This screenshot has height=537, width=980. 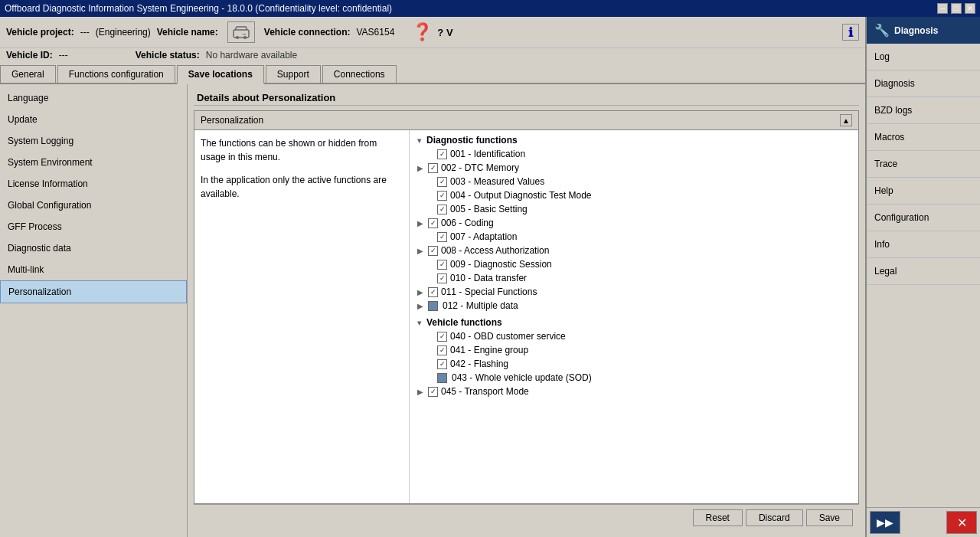 What do you see at coordinates (634, 195) in the screenshot?
I see `tree-item-004: 004 - Output Diagnostic Test Mode` at bounding box center [634, 195].